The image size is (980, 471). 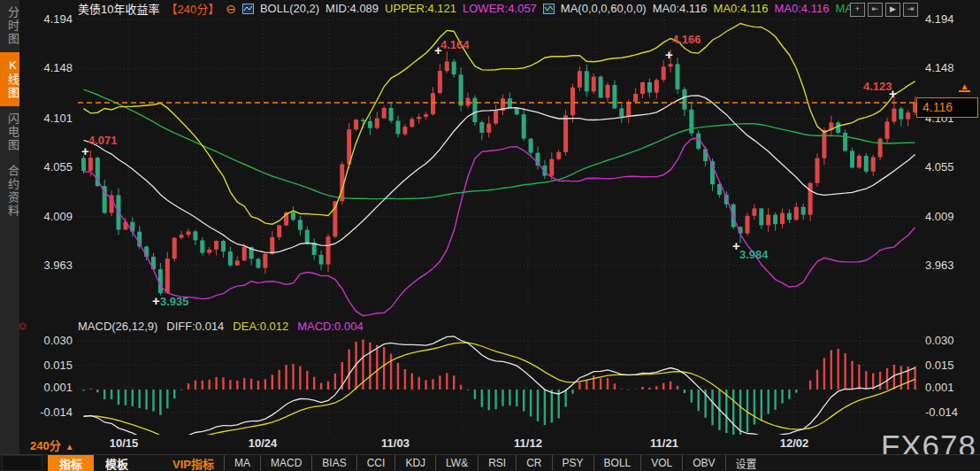 I want to click on bottom-tab-CCI: CCI, so click(x=376, y=463).